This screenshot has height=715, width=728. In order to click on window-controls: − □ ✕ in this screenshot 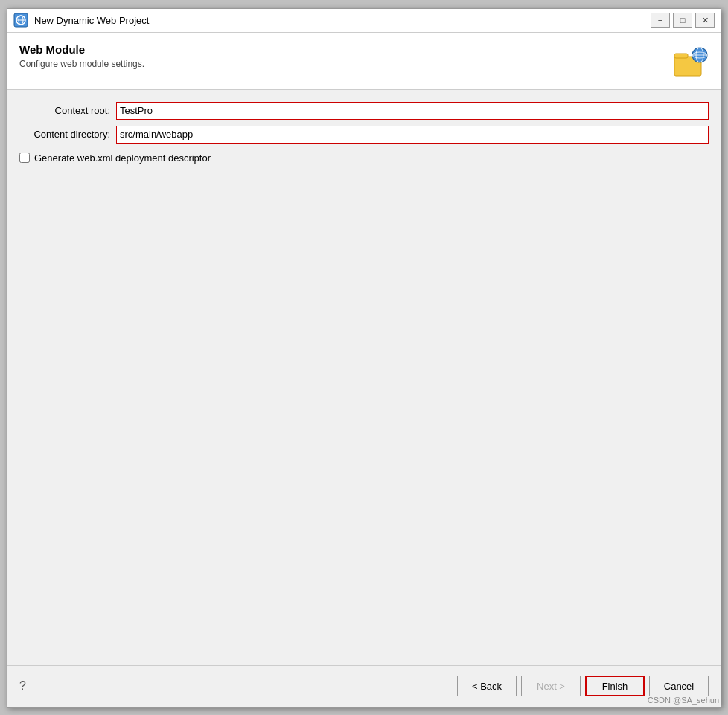, I will do `click(683, 20)`.